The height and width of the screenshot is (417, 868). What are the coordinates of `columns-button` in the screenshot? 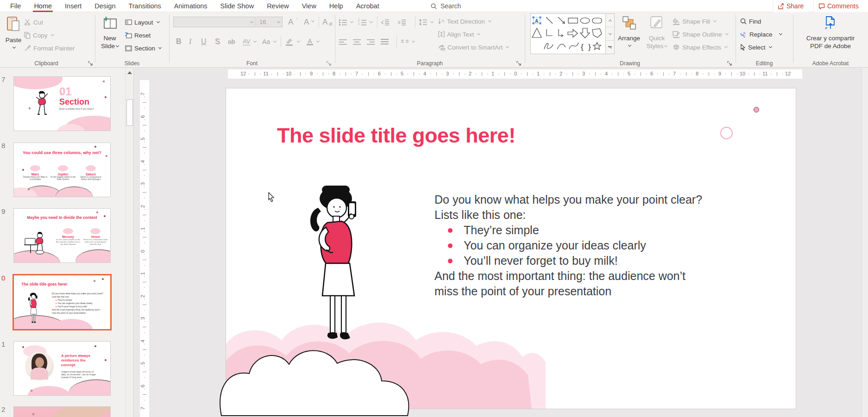 It's located at (408, 42).